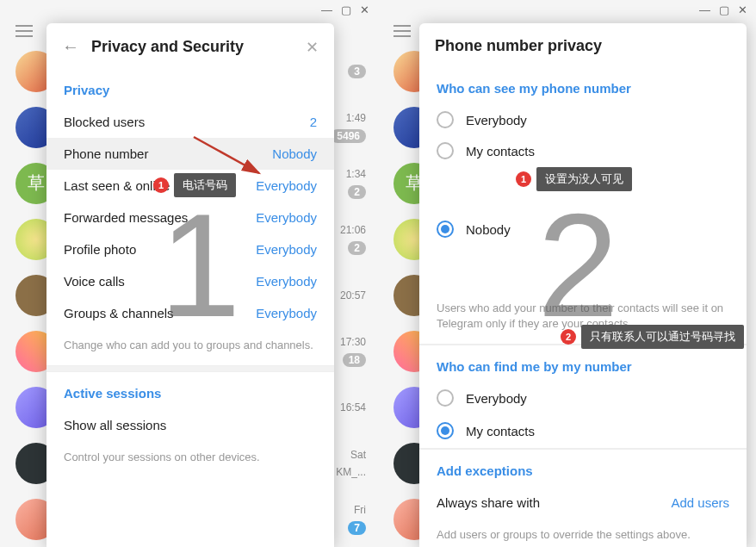  I want to click on blocked-users-row: Blocked users2, so click(190, 122).